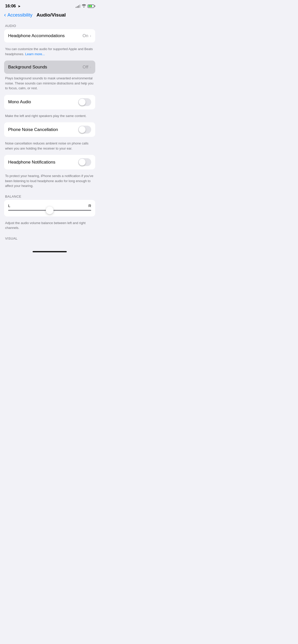  What do you see at coordinates (50, 208) in the screenshot?
I see `balance-card: L R` at bounding box center [50, 208].